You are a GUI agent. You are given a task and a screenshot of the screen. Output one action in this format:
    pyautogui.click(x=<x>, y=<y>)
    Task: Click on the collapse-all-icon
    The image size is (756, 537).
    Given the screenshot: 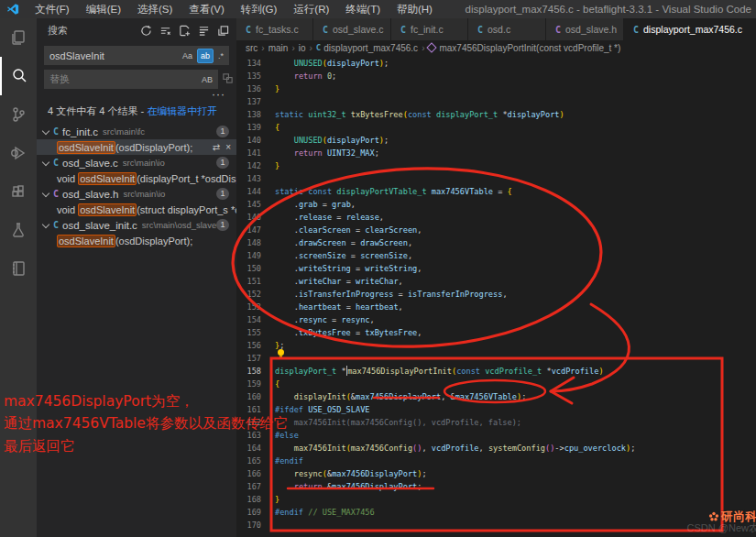 What is the action you would take?
    pyautogui.click(x=203, y=30)
    